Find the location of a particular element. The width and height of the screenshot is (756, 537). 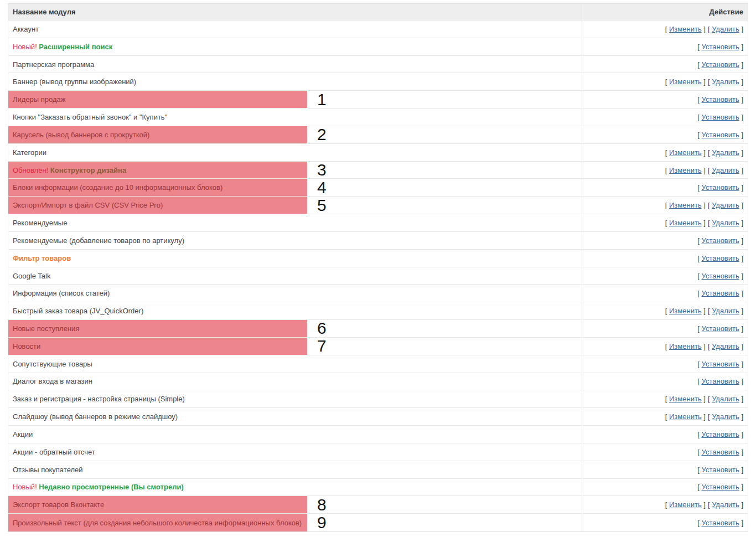

module-name-cell: Отзывы покупателей is located at coordinates (295, 469).